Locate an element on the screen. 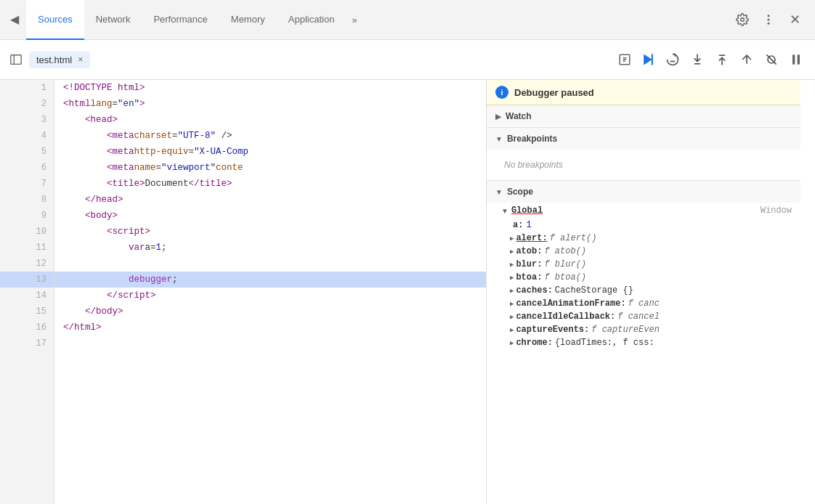  step-out-icon is located at coordinates (722, 60).